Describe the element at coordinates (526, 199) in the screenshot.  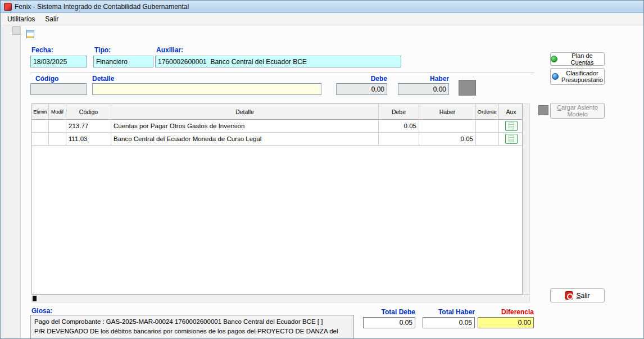
I see `grid-vertical-scrollbar` at that location.